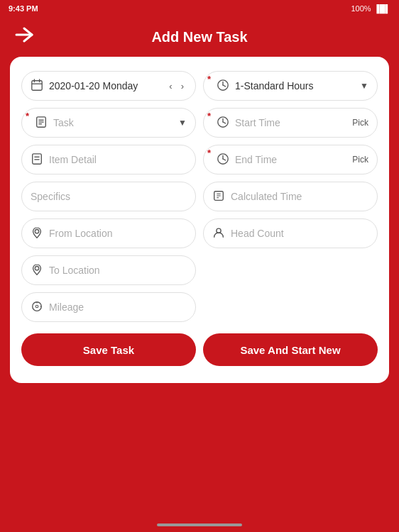  I want to click on save-and-start-new-button: Save And Start New, so click(290, 350).